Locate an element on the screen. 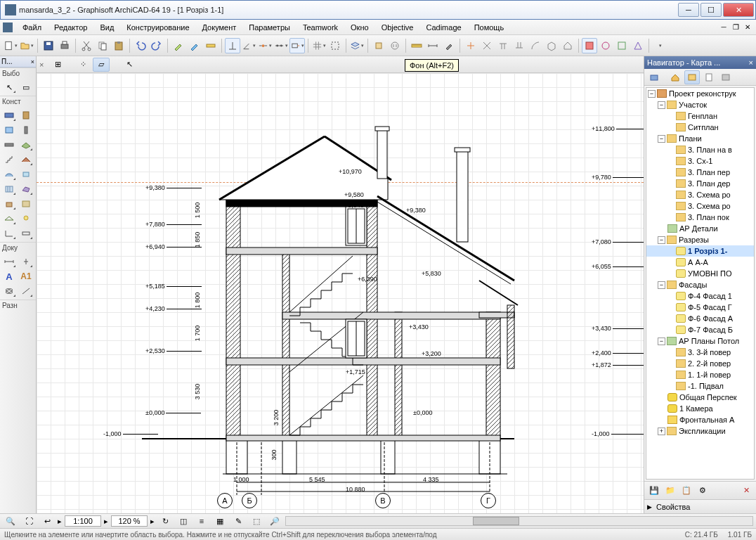 This screenshot has width=756, height=540. undo-icon is located at coordinates (141, 46).